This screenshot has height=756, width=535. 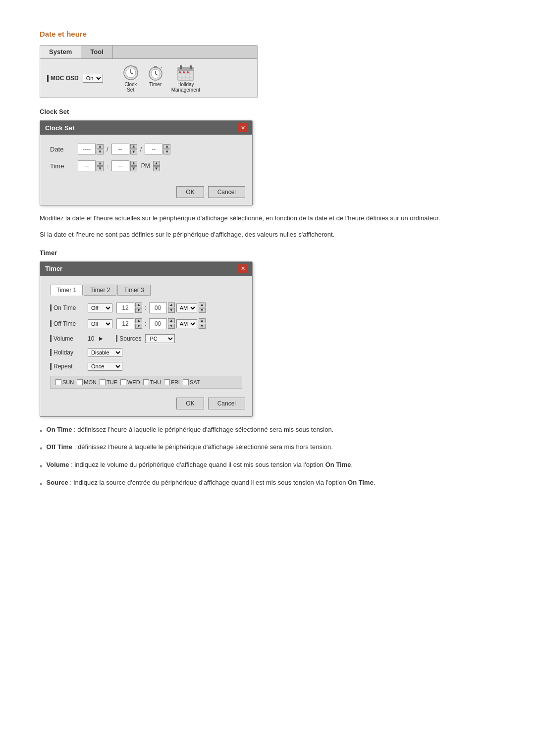 What do you see at coordinates (268, 252) in the screenshot?
I see `timer-section-title: Timer` at bounding box center [268, 252].